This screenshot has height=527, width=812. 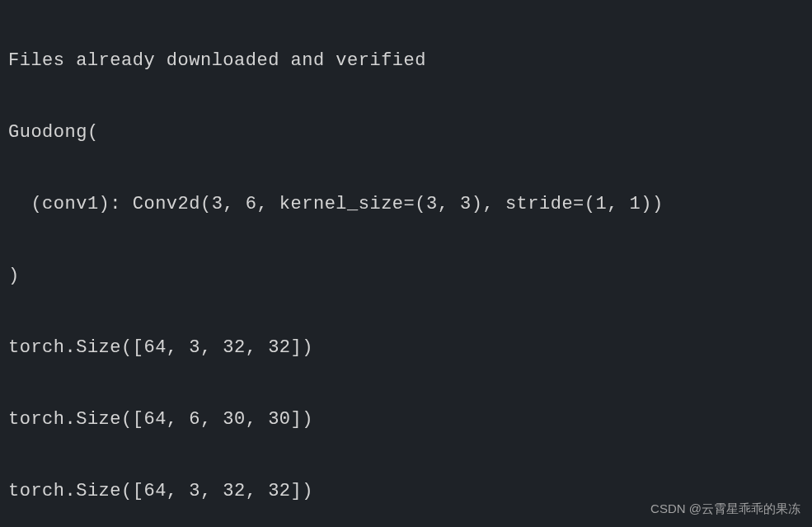 What do you see at coordinates (406, 205) in the screenshot?
I see `output-line: (conv1): Conv2d(3, 6, kernel_size=(2, 2)…` at bounding box center [406, 205].